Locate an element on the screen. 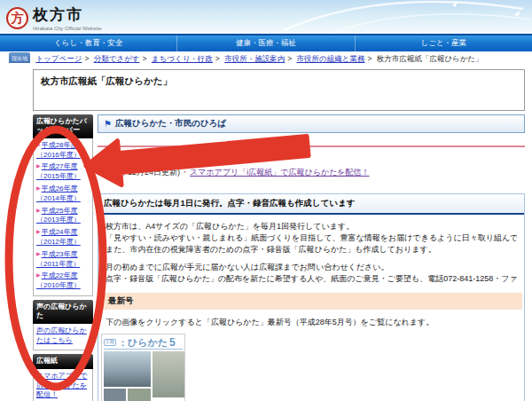 The width and height of the screenshot is (532, 401). article-line: 枚方市は、A4サイズの「広報ひらかた」を毎月1回発行しています。 is located at coordinates (311, 227).